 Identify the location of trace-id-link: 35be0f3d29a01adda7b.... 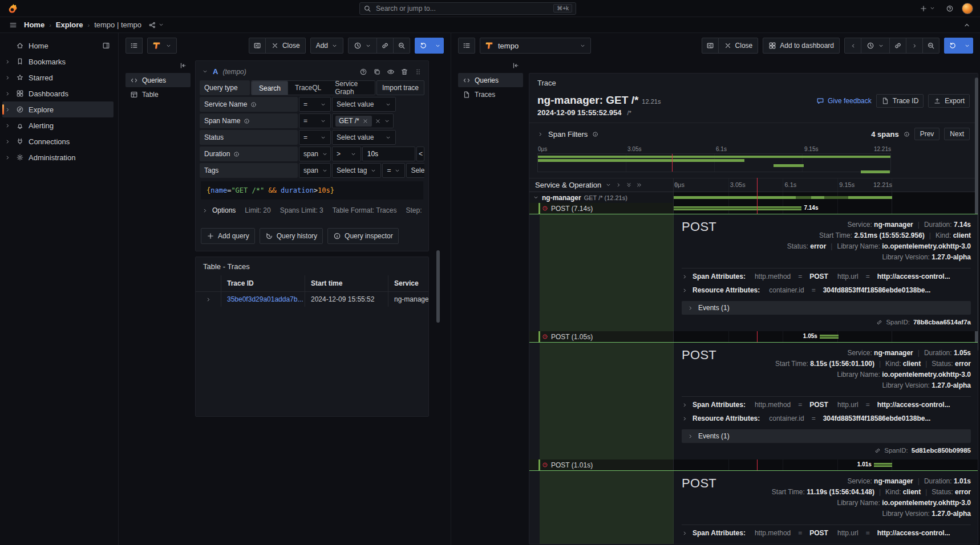
(262, 299).